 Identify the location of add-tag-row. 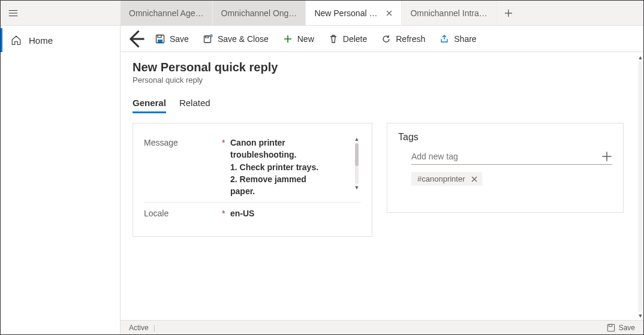
(512, 157).